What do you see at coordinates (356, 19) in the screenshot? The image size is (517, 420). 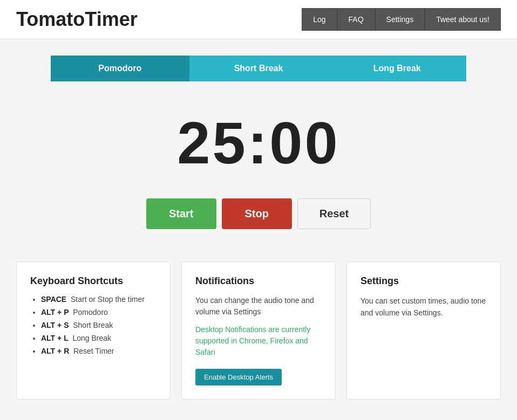 I see `nav-faq-button: FAQ` at bounding box center [356, 19].